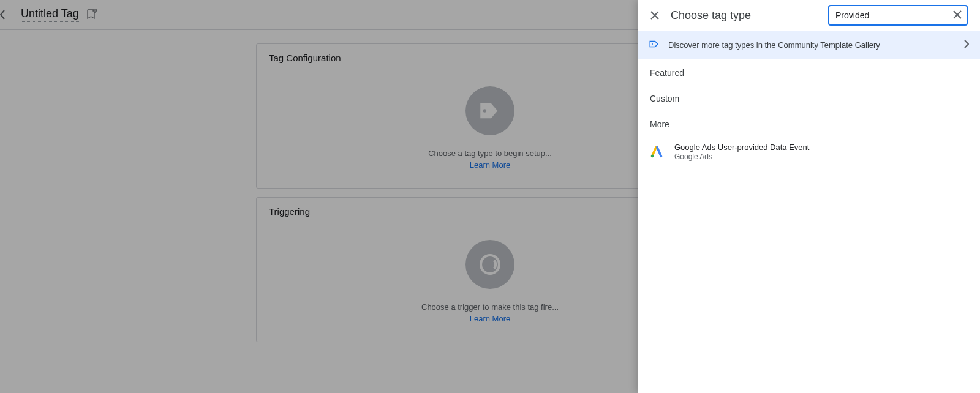 The image size is (980, 393). Describe the element at coordinates (809, 45) in the screenshot. I see `discover-banner: Discover more tag types in the Community…` at that location.